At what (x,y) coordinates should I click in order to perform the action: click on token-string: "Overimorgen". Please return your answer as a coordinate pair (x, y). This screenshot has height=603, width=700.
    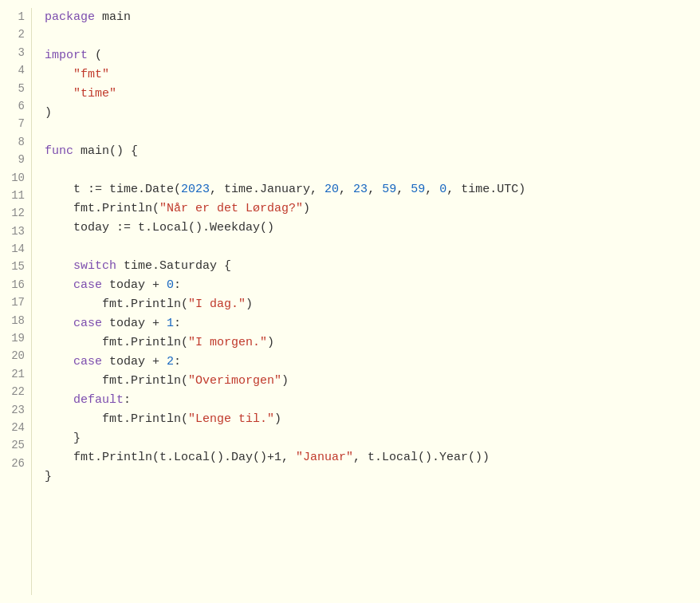
    Looking at the image, I should click on (234, 381).